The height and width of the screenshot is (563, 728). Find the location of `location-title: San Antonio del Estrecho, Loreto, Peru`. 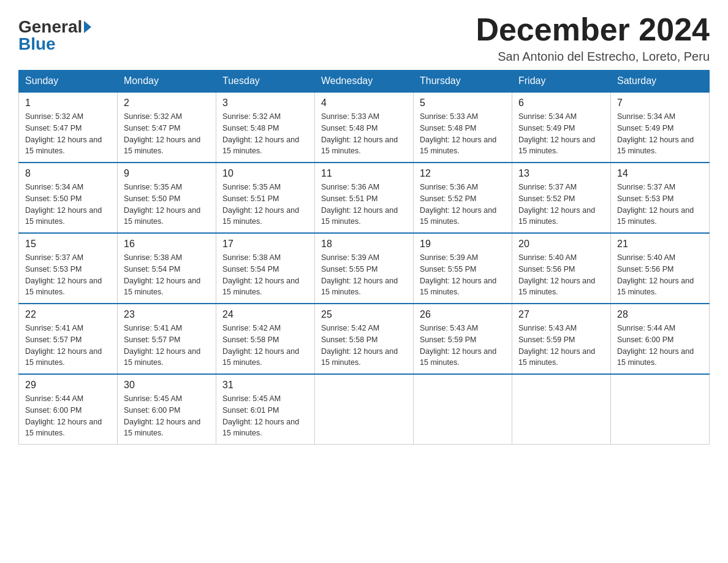

location-title: San Antonio del Estrecho, Loreto, Peru is located at coordinates (593, 56).